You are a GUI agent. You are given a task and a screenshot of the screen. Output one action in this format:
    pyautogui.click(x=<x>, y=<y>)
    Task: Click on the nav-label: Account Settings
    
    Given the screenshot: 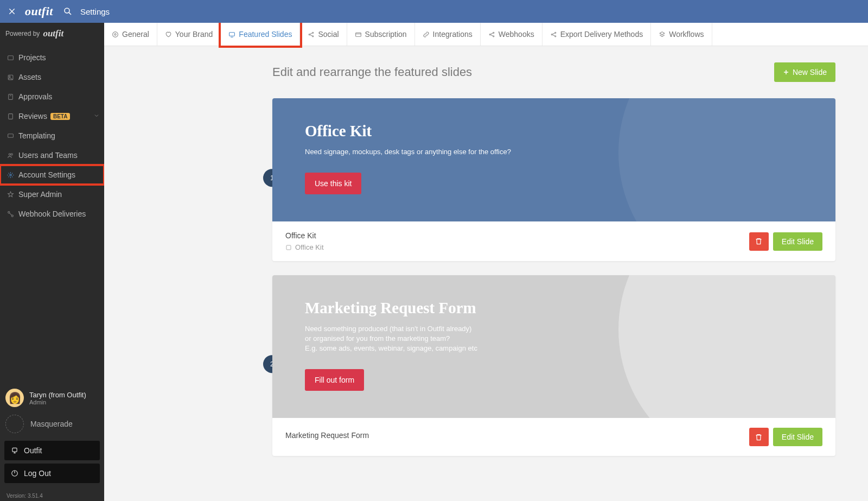 What is the action you would take?
    pyautogui.click(x=47, y=175)
    